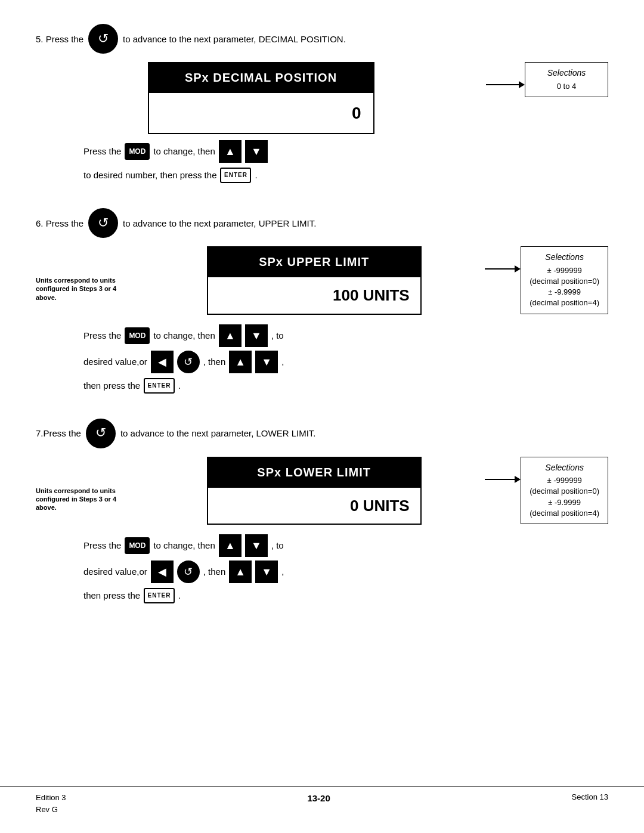 This screenshot has height=833, width=644. Describe the element at coordinates (322, 98) in the screenshot. I see `step5-display-area: SPx DECIMAL POSITION 0 Selections 0 to 4` at that location.